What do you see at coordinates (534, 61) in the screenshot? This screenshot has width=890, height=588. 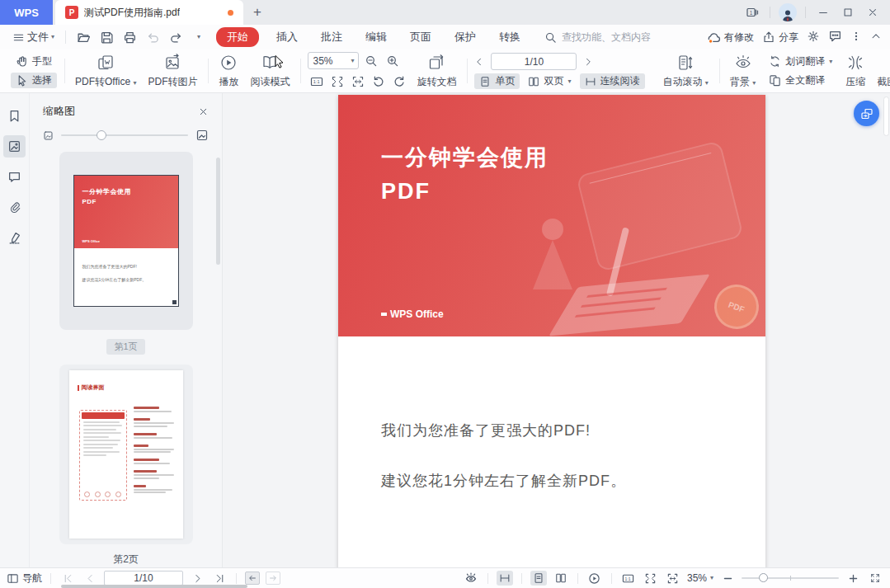 I see `page-number-input` at bounding box center [534, 61].